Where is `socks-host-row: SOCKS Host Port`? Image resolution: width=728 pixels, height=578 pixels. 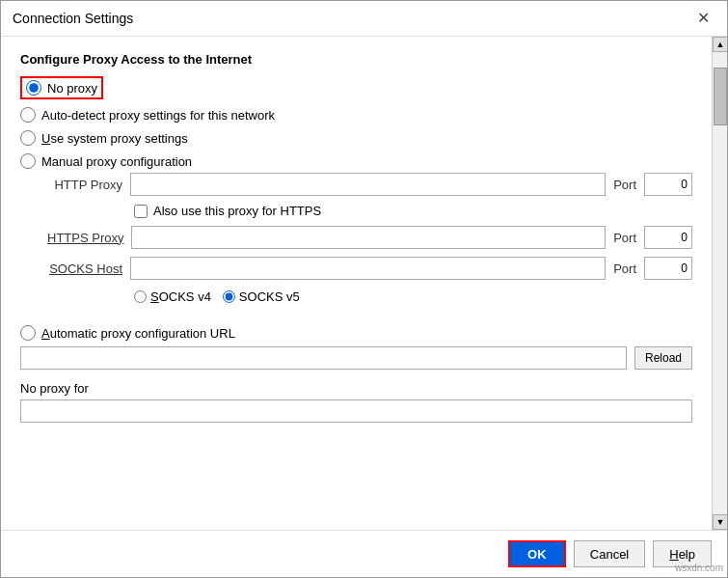 socks-host-row: SOCKS Host Port is located at coordinates (370, 268).